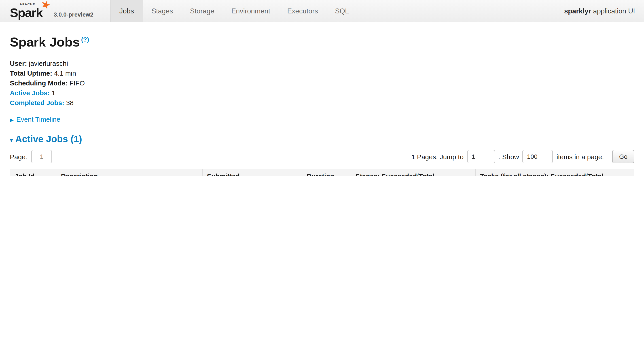 The height and width of the screenshot is (352, 644). What do you see at coordinates (322, 103) in the screenshot?
I see `completed-jobs-info: Completed Jobs: 38` at bounding box center [322, 103].